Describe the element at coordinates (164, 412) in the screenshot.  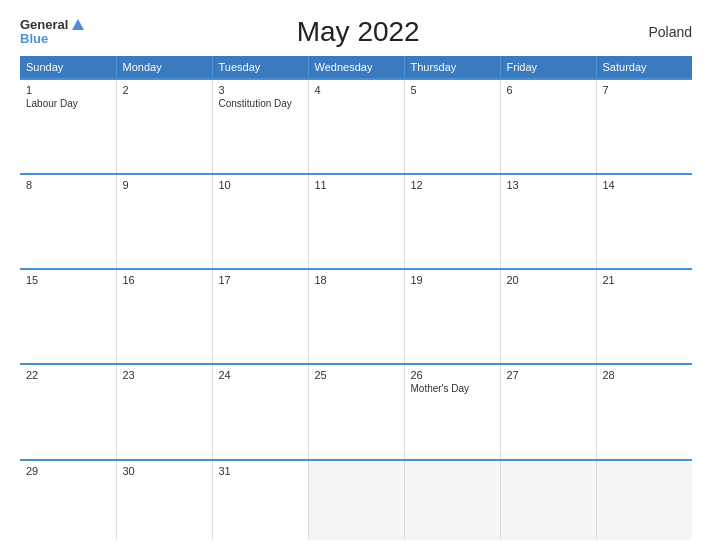
I see `day-cell-23: 23` at that location.